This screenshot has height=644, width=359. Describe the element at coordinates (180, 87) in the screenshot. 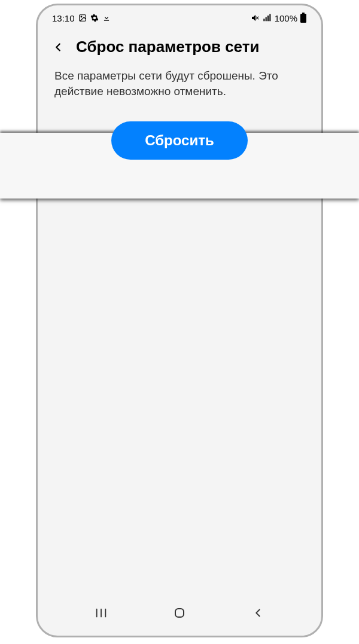

I see `description-text: Все параметры сети будут сброшены. Это д…` at that location.